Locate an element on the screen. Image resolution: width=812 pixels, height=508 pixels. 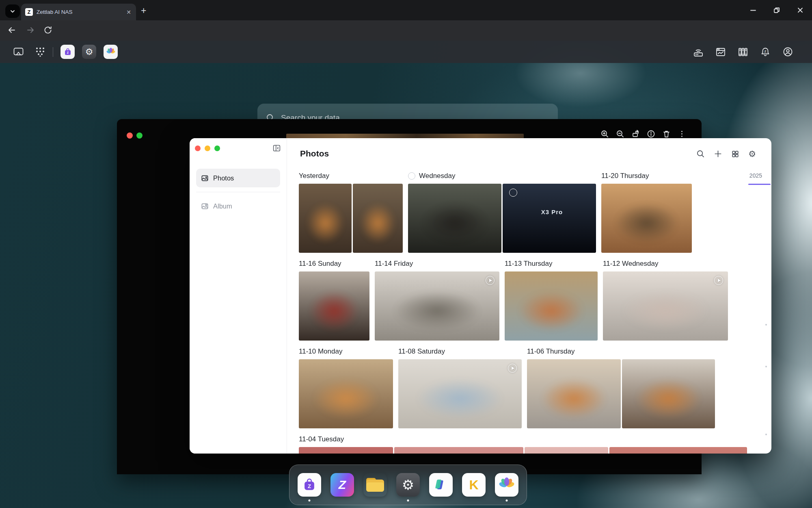
tab-close-icon: ✕ is located at coordinates (129, 12).